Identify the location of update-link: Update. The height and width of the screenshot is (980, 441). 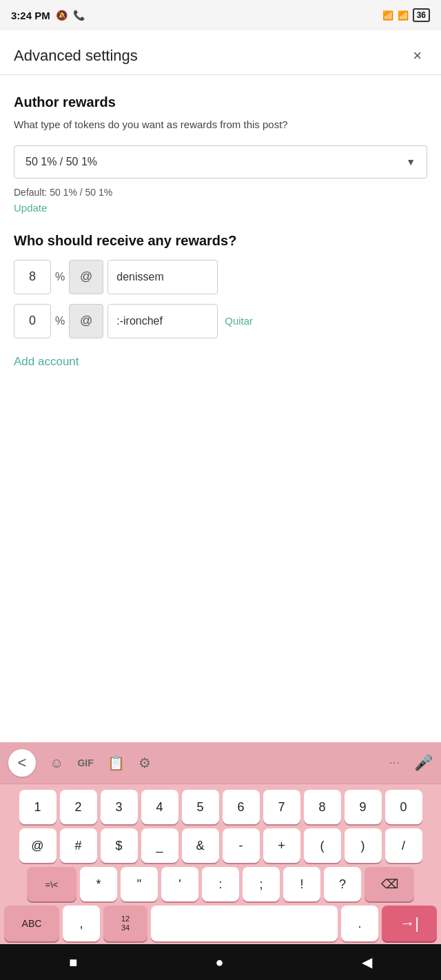
(220, 208).